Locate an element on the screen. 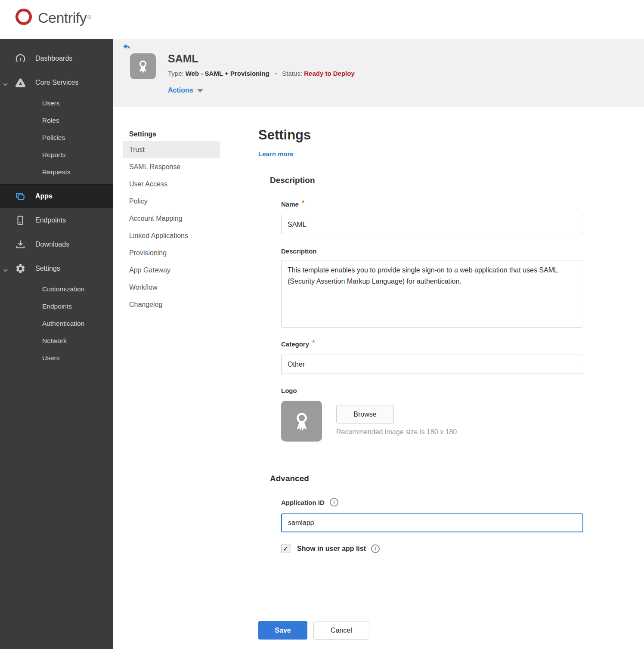 This screenshot has height=649, width=644. browse-button: Browse is located at coordinates (365, 414).